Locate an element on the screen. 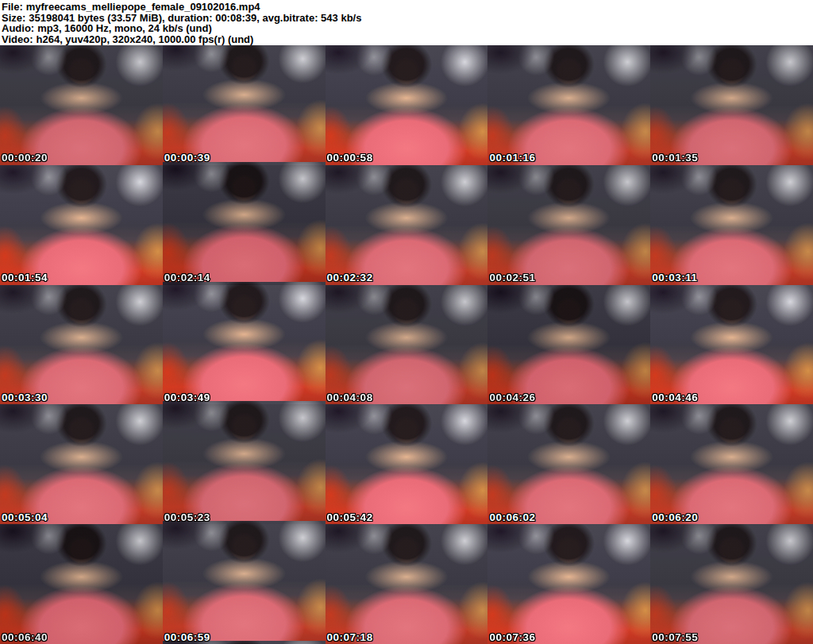 The height and width of the screenshot is (644, 813). metadata-header: File:myfreecams_melliepope_female_091020… is located at coordinates (406, 22).